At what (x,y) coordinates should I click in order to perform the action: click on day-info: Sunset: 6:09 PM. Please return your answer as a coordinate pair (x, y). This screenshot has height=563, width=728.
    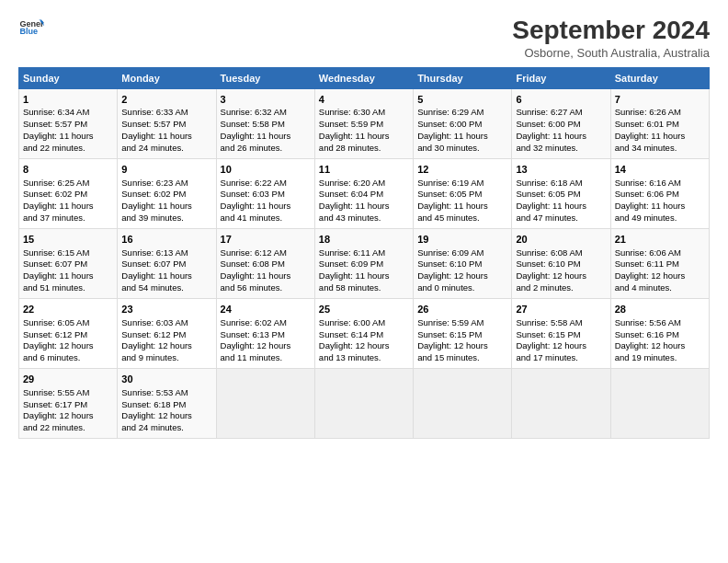
    Looking at the image, I should click on (364, 265).